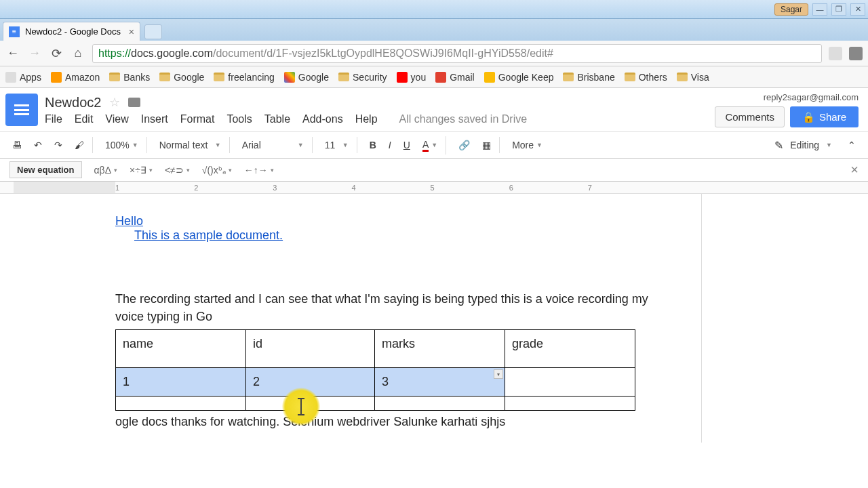 This screenshot has height=488, width=868. What do you see at coordinates (455, 77) in the screenshot?
I see `bookmark-gmail: Gmail` at bounding box center [455, 77].